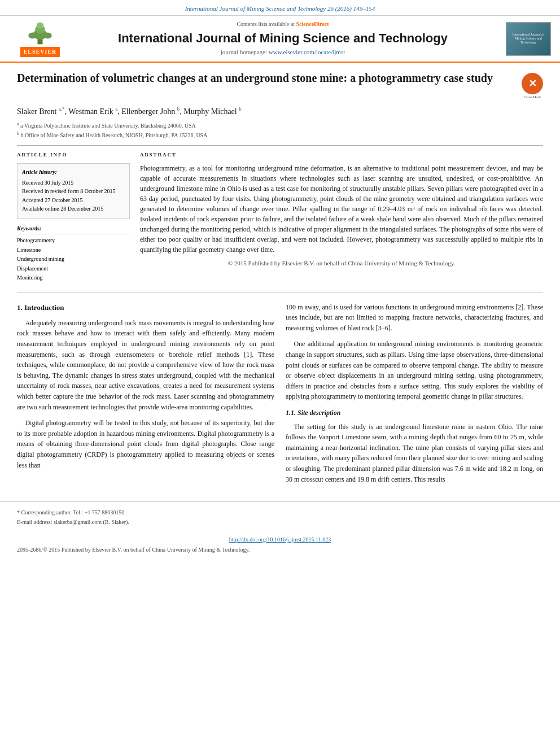 The width and height of the screenshot is (560, 747). What do you see at coordinates (146, 308) in the screenshot?
I see `section1-title: 1. Introduction` at bounding box center [146, 308].